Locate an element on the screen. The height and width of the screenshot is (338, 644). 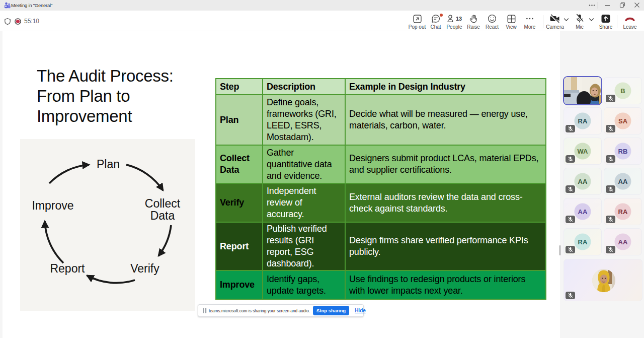
svg-text: Plan is located at coordinates (108, 164).